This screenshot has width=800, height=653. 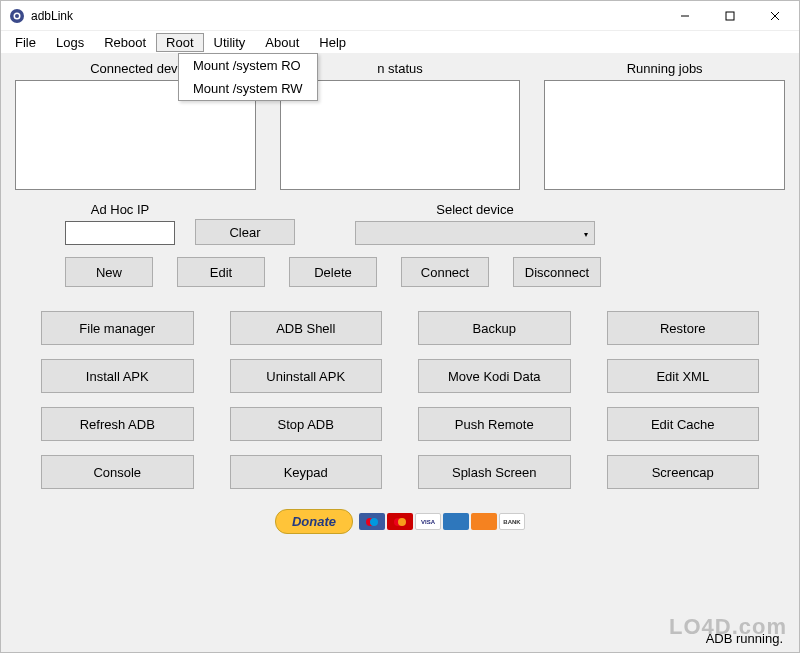 I want to click on adhoc-ip-label: Ad Hoc IP, so click(x=120, y=210).